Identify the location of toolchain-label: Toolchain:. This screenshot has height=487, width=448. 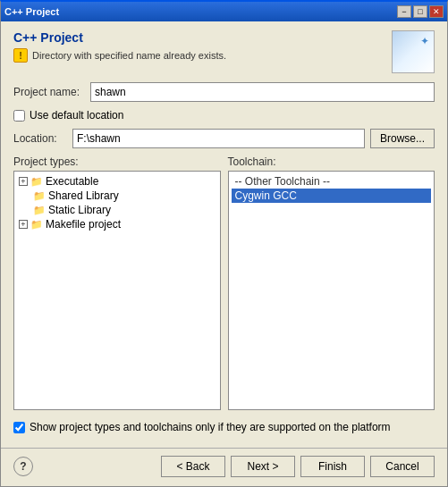
(332, 162).